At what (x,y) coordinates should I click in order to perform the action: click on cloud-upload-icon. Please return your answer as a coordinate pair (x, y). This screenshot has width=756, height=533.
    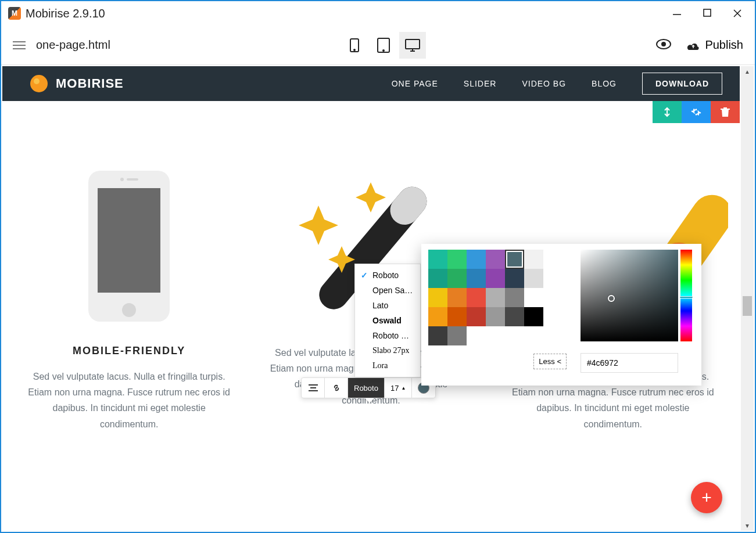
    Looking at the image, I should click on (693, 45).